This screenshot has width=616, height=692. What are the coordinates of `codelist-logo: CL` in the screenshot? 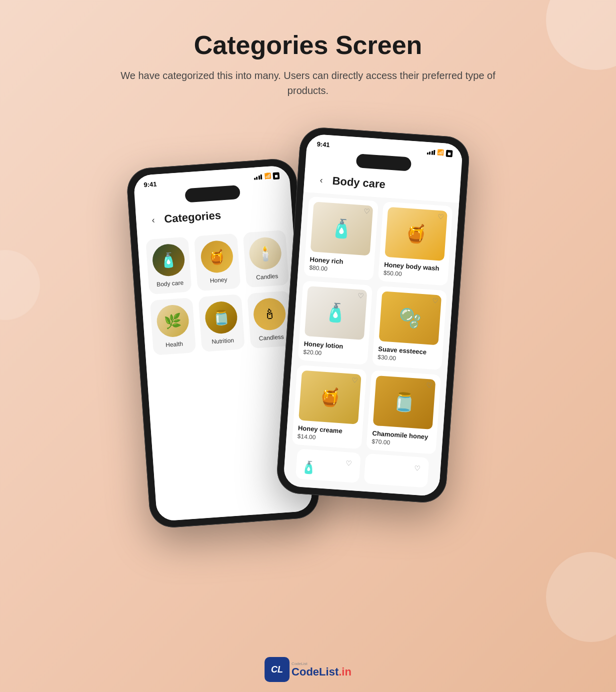 It's located at (277, 670).